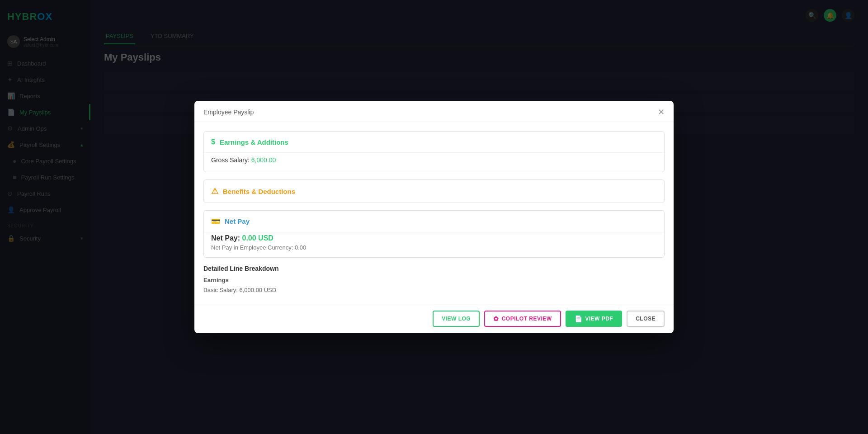  What do you see at coordinates (213, 142) in the screenshot?
I see `dollar-icon: $` at bounding box center [213, 142].